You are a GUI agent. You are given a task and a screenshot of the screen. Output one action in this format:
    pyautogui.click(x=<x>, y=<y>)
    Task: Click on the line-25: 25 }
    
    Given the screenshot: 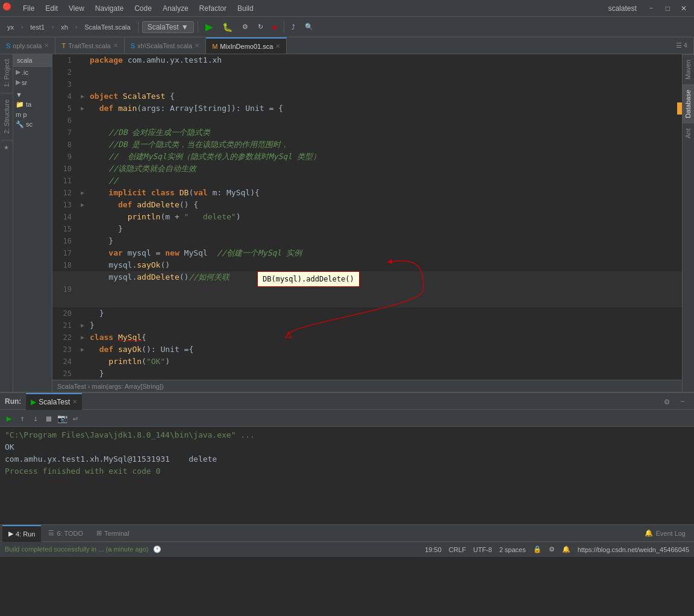 What is the action you would take?
    pyautogui.click(x=367, y=374)
    